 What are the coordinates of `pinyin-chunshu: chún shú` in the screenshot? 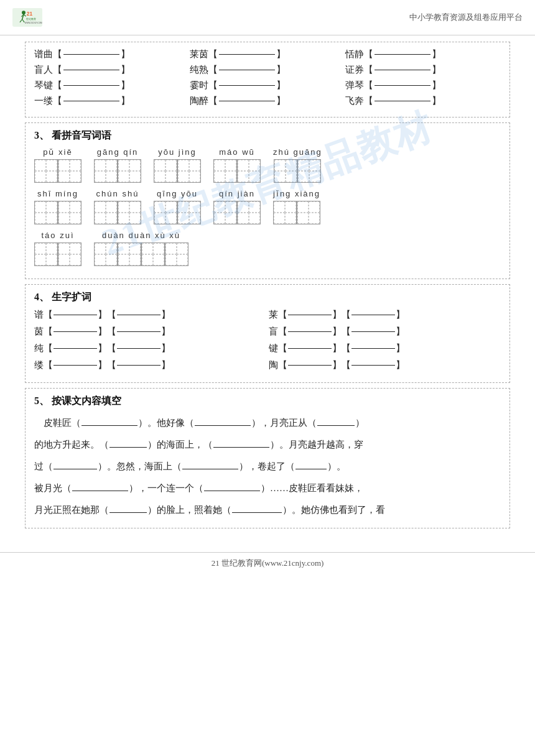 It's located at (118, 194).